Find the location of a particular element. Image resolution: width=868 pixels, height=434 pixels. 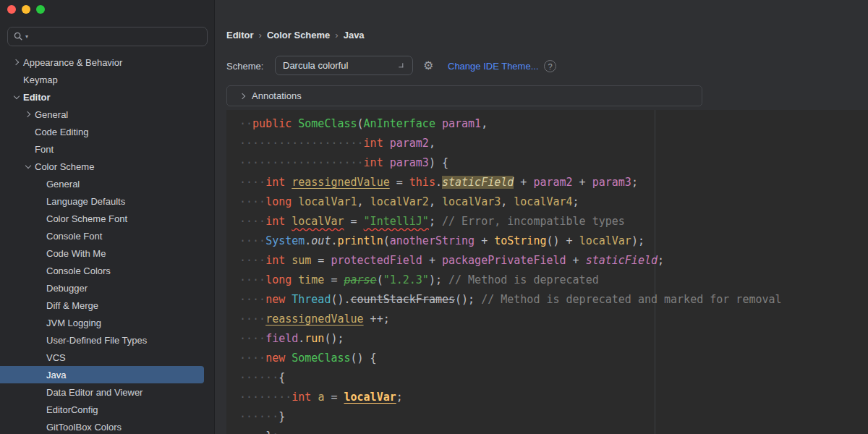

sidebar-item-gittoolbox-colors: GitToolBox Colors is located at coordinates (102, 426).